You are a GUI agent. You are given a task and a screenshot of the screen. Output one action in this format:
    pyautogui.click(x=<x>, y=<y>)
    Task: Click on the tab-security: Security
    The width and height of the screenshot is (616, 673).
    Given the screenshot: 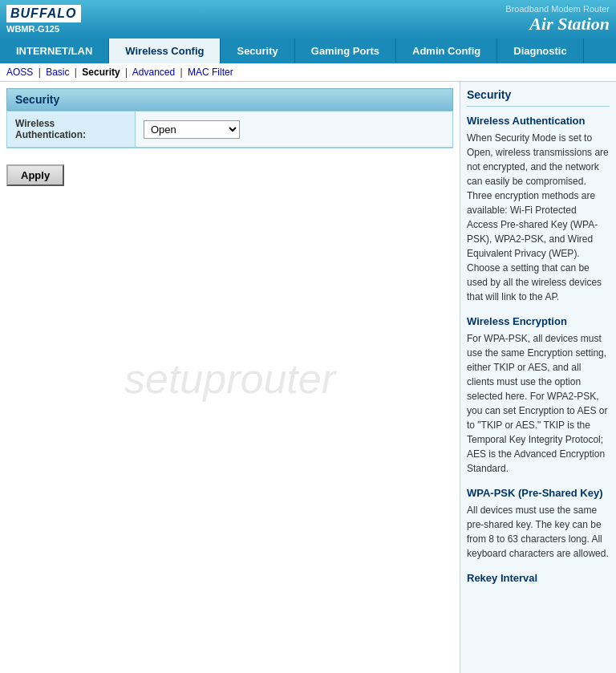 What is the action you would take?
    pyautogui.click(x=257, y=51)
    